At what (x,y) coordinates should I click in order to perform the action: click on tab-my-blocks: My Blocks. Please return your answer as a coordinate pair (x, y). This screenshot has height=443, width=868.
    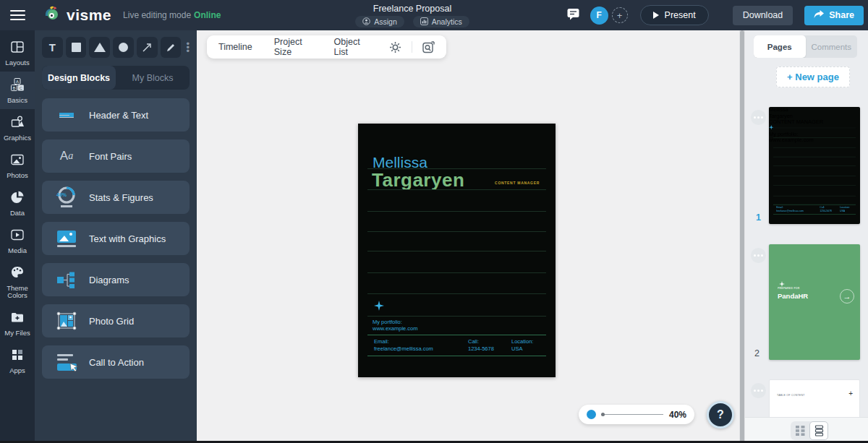
    Looking at the image, I should click on (153, 78).